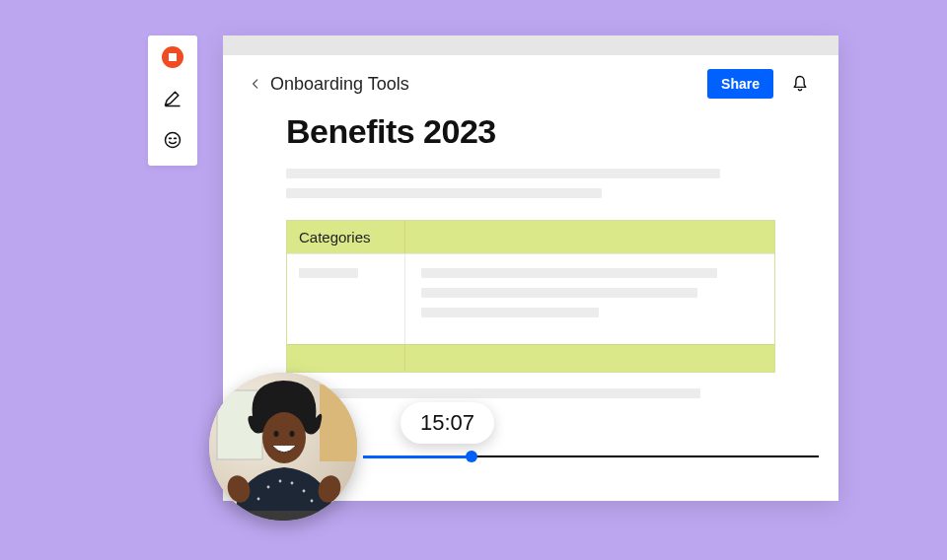  Describe the element at coordinates (283, 447) in the screenshot. I see `avatar` at that location.